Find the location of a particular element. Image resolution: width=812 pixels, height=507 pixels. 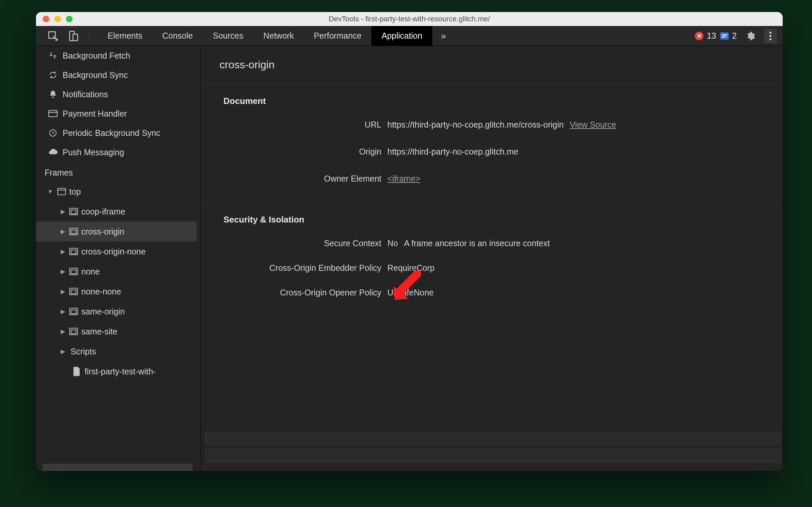

tree-label: none is located at coordinates (91, 272).